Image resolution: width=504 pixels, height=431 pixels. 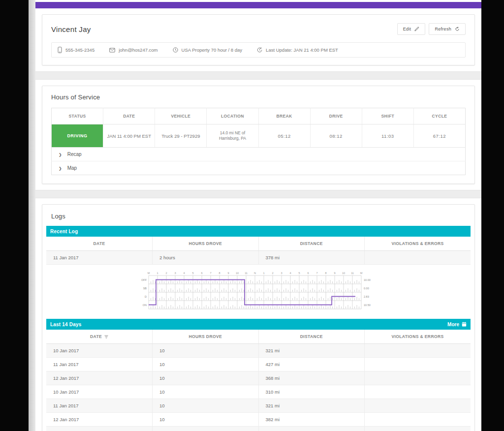 I want to click on svg-text: 10, so click(x=237, y=273).